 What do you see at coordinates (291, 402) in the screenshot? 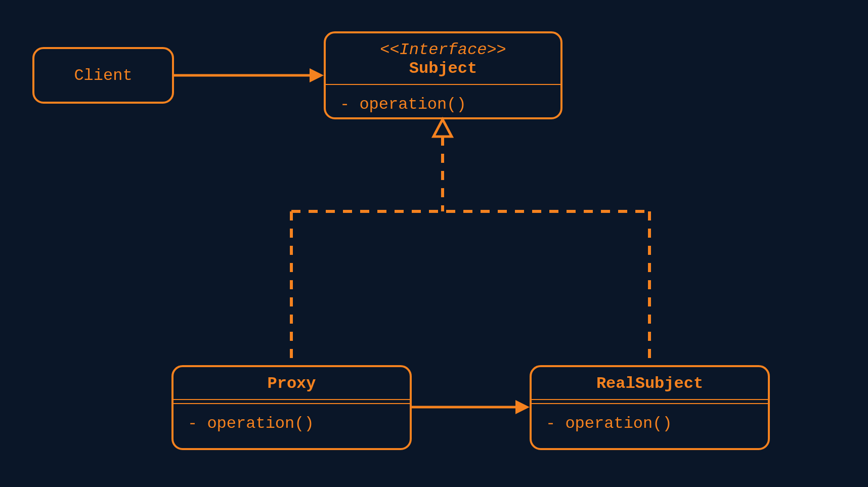
I see `proxy-divider` at bounding box center [291, 402].